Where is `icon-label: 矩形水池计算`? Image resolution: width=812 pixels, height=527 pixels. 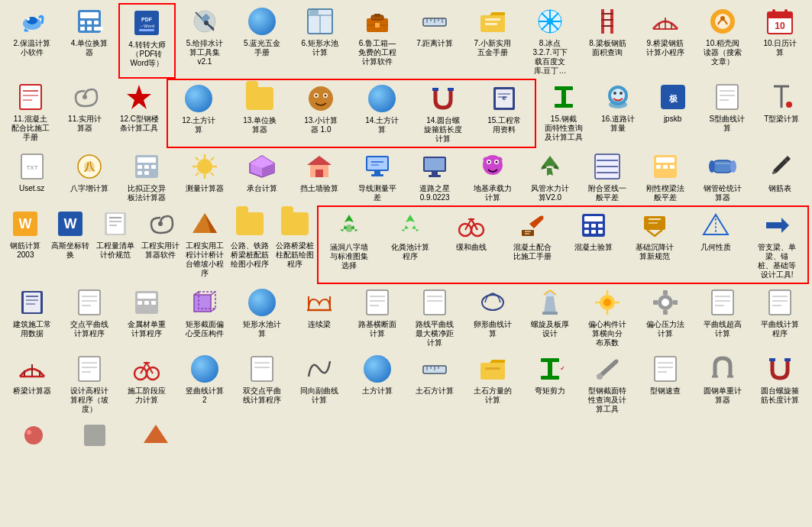
icon-label: 矩形水池计算 is located at coordinates (262, 329).